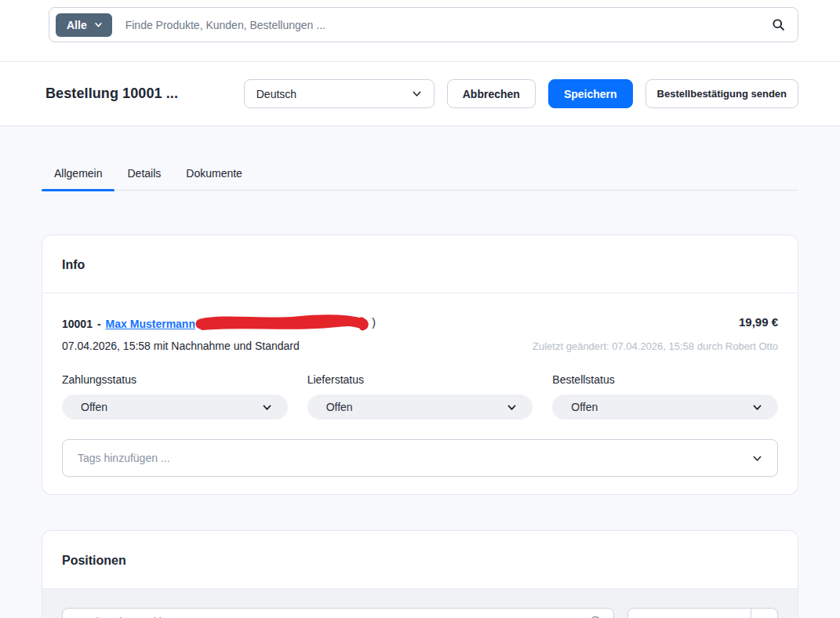 The height and width of the screenshot is (618, 840). What do you see at coordinates (420, 94) in the screenshot?
I see `order-smart-bar: Bestellung 10001 ... Deutsch Abbrechen S…` at bounding box center [420, 94].